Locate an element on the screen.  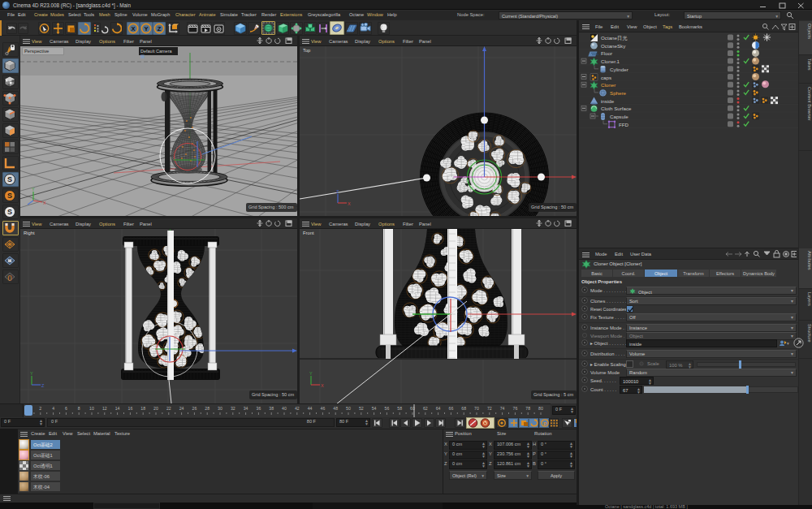
svg-text: Cloner is located at coordinates (608, 84).